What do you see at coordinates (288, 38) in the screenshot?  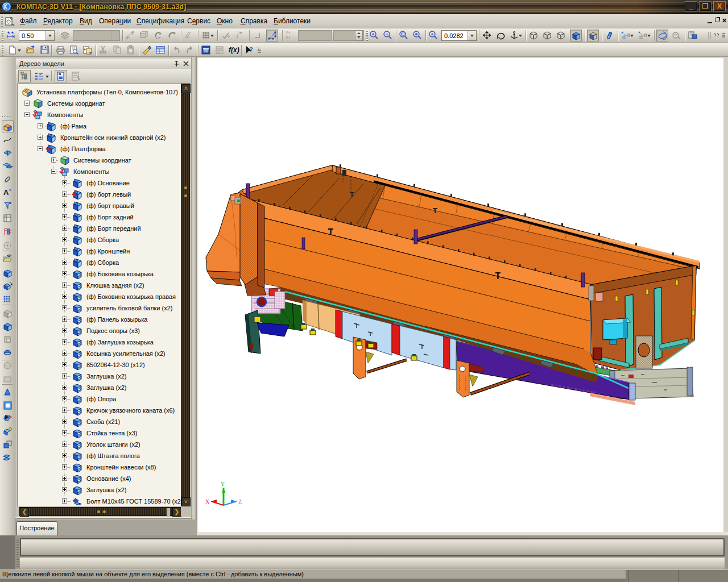 I see `svg-text: X+` at bounding box center [288, 38].